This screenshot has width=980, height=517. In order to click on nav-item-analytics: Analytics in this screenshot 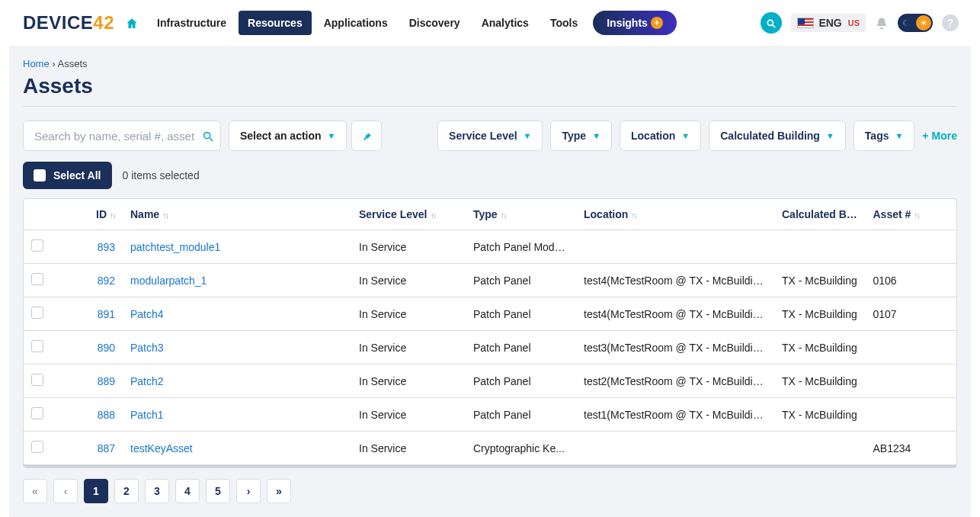, I will do `click(505, 23)`.